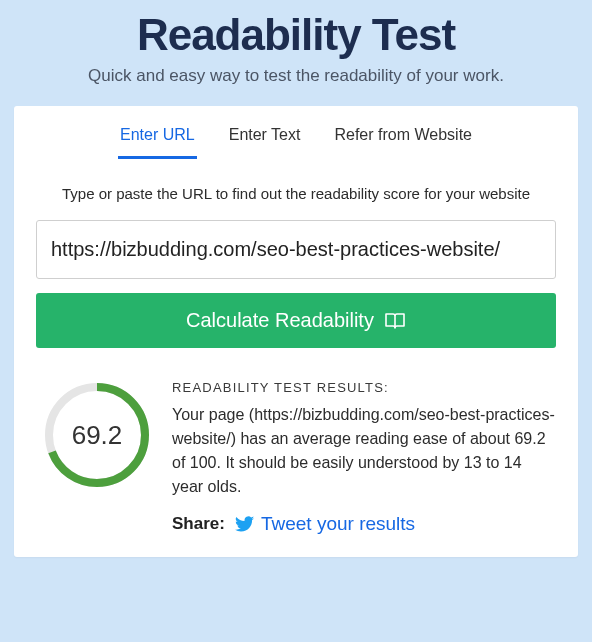 The image size is (592, 642). I want to click on instruction-text: Type or paste the URL to find out the re…, so click(296, 194).